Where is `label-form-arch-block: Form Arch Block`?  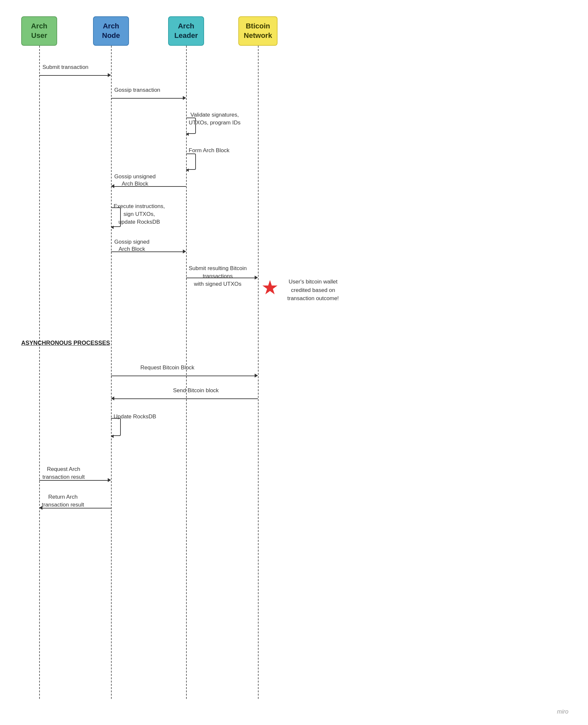
label-form-arch-block: Form Arch Block is located at coordinates (209, 150).